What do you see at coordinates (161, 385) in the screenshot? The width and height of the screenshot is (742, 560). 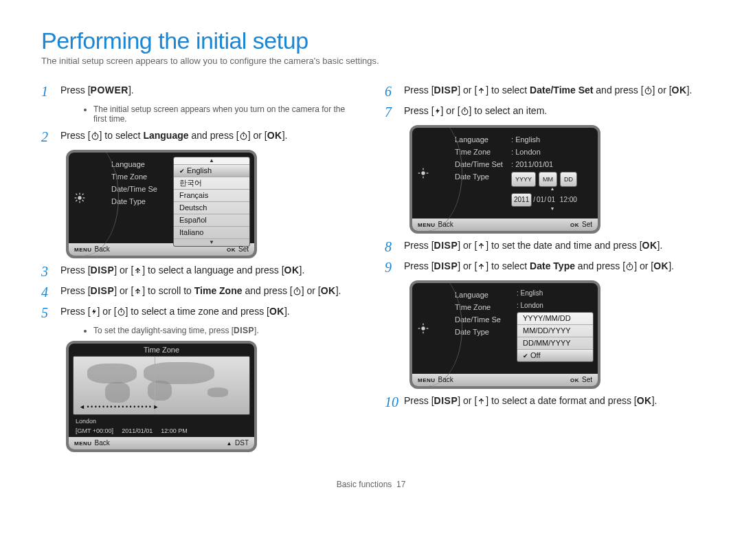 I see `world-map: ◄ • • • • • • • • • • • • • • • • • ►` at bounding box center [161, 385].